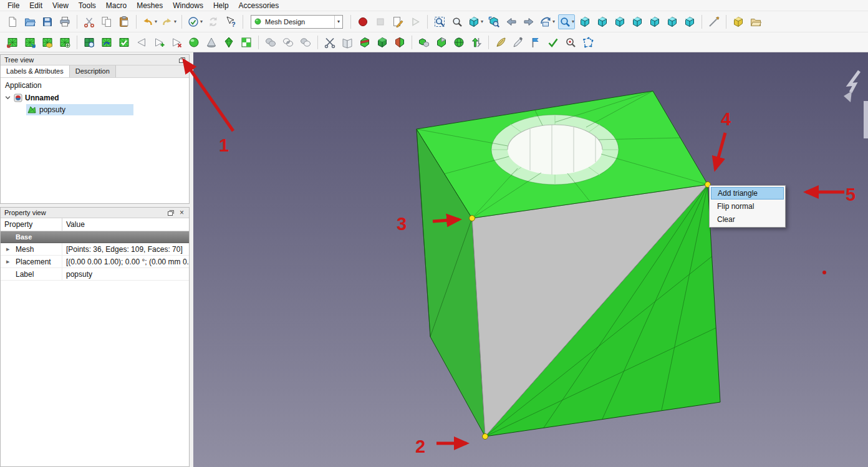 The width and height of the screenshot is (868, 467). What do you see at coordinates (107, 42) in the screenshot?
I see `mesh-harmonize-normals` at bounding box center [107, 42].